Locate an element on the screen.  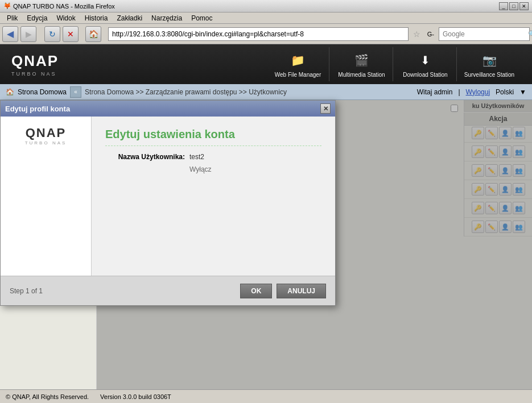
download-station-icon: ⬇ is located at coordinates (426, 60).